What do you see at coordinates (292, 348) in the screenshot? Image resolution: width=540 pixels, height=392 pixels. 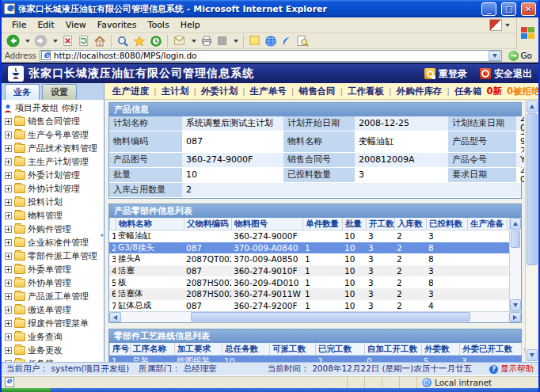 I see `col-可派工数: 可派工数` at bounding box center [292, 348].